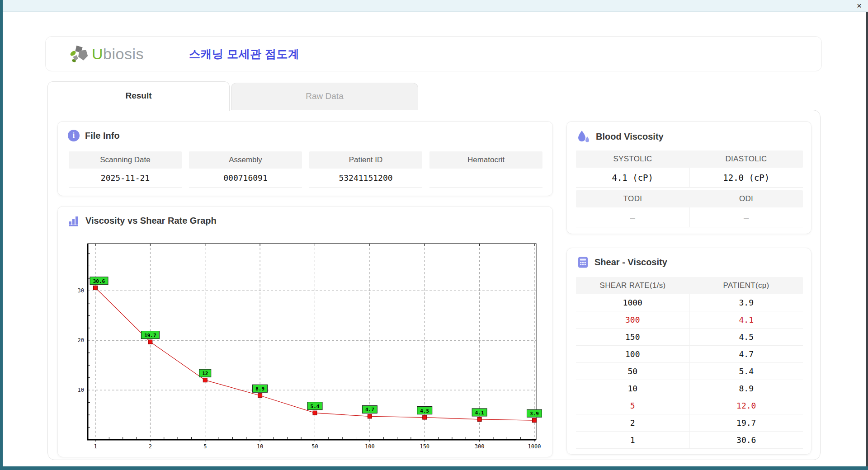  Describe the element at coordinates (633, 303) in the screenshot. I see `shear-rate-cell: 1000` at that location.